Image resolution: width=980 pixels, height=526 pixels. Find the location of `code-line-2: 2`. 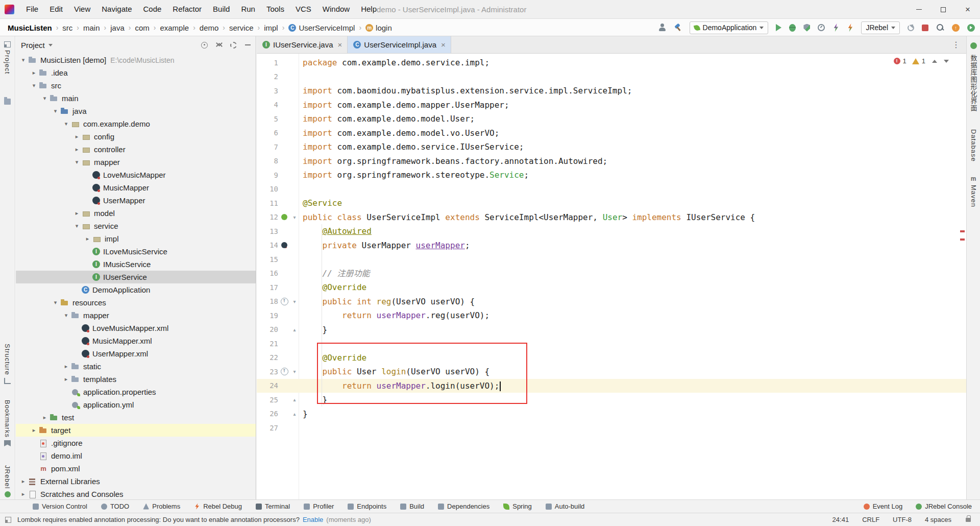

code-line-2: 2 is located at coordinates (611, 77).